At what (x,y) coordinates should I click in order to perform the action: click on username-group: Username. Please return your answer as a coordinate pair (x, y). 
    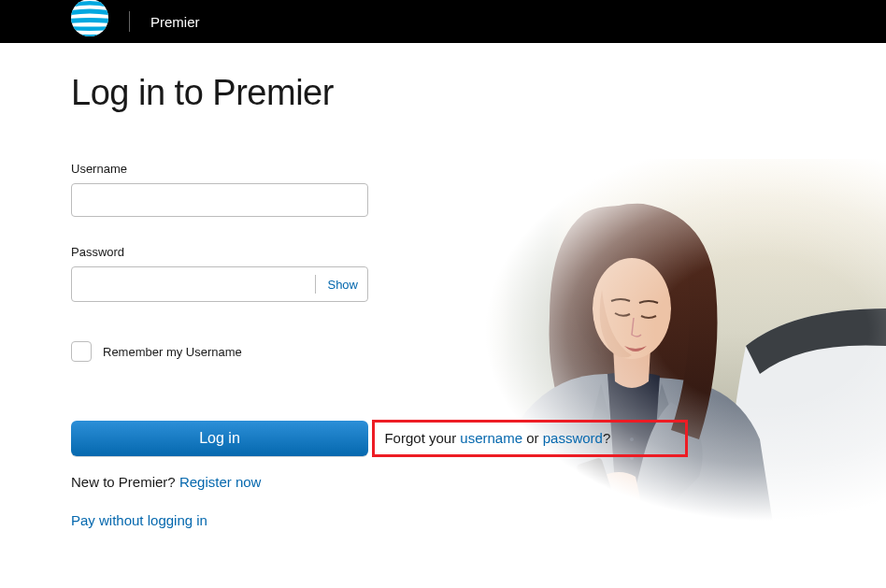
    Looking at the image, I should click on (479, 189).